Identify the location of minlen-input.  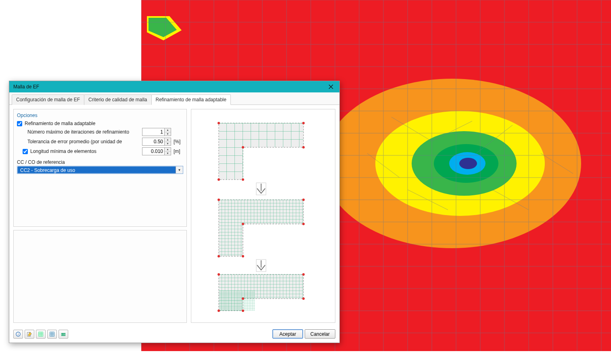
(153, 151).